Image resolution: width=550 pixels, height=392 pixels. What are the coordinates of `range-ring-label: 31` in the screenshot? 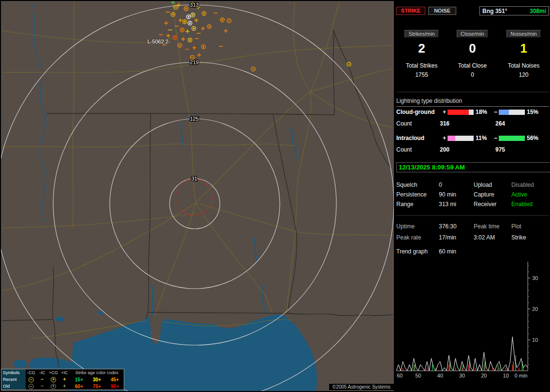 It's located at (194, 179).